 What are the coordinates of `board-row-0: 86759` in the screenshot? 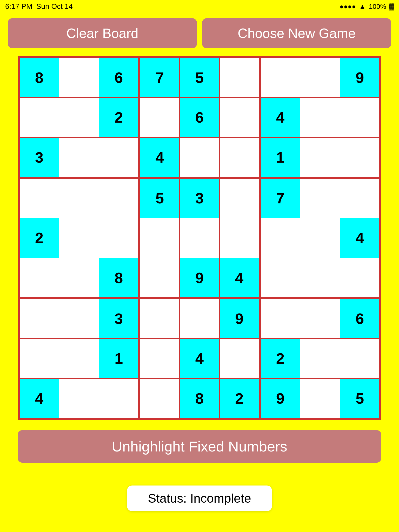 It's located at (200, 77).